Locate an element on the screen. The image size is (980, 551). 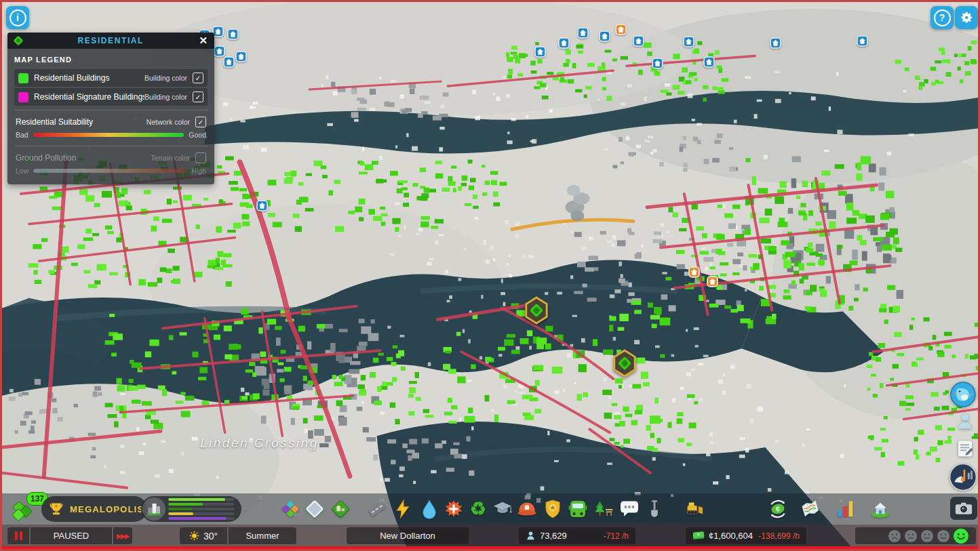
happiness-face-neutral is located at coordinates (927, 536).